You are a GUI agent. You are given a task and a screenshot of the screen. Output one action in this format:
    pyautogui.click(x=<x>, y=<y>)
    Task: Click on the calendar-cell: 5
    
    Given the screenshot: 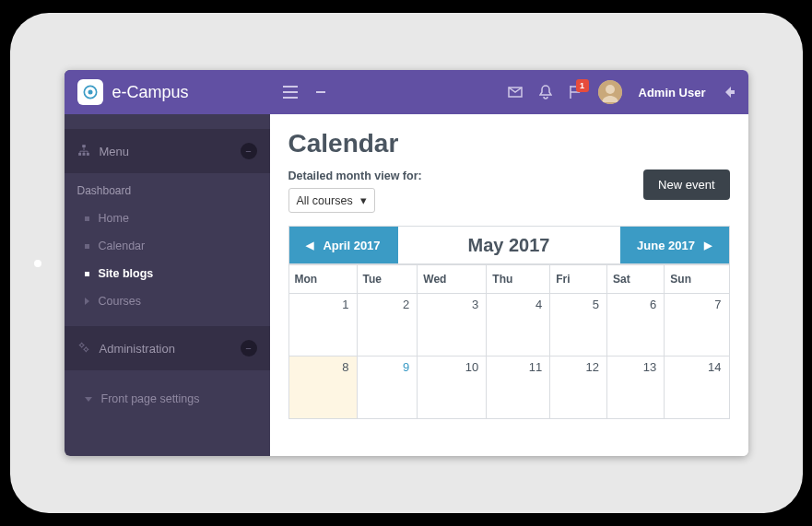 What is the action you would take?
    pyautogui.click(x=579, y=325)
    